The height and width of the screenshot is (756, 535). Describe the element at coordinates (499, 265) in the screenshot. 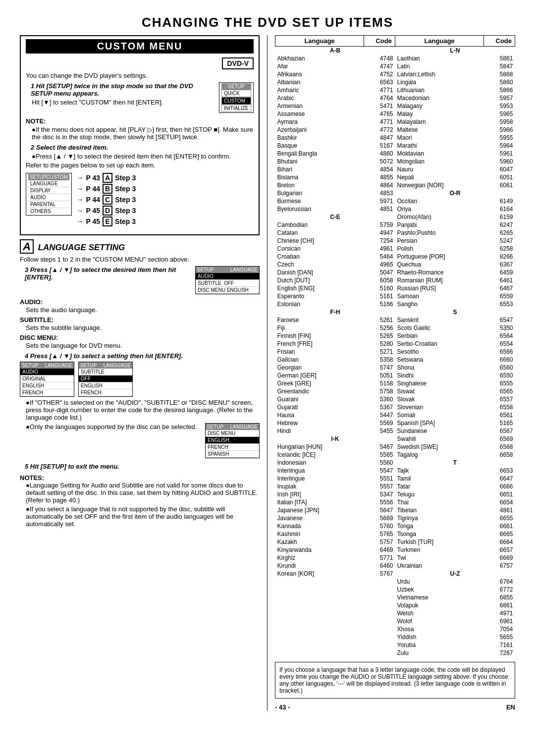

I see `right-lang-code: 6367` at that location.